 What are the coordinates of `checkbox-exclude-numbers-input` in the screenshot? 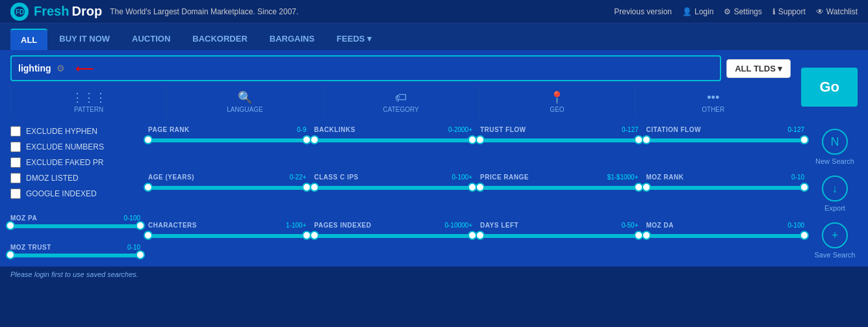 It's located at (16, 147).